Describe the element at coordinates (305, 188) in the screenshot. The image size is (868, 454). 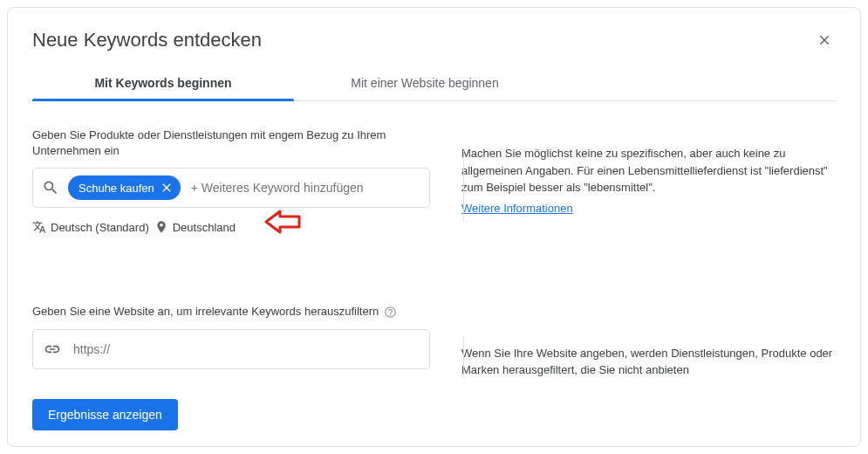
I see `add-keyword-input` at that location.